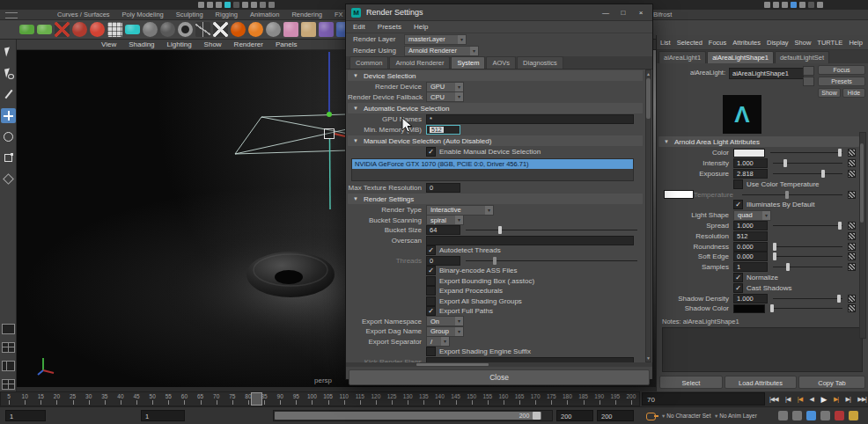 The height and width of the screenshot is (424, 868). What do you see at coordinates (750, 225) in the screenshot?
I see `field-spread: 1.000` at bounding box center [750, 225].